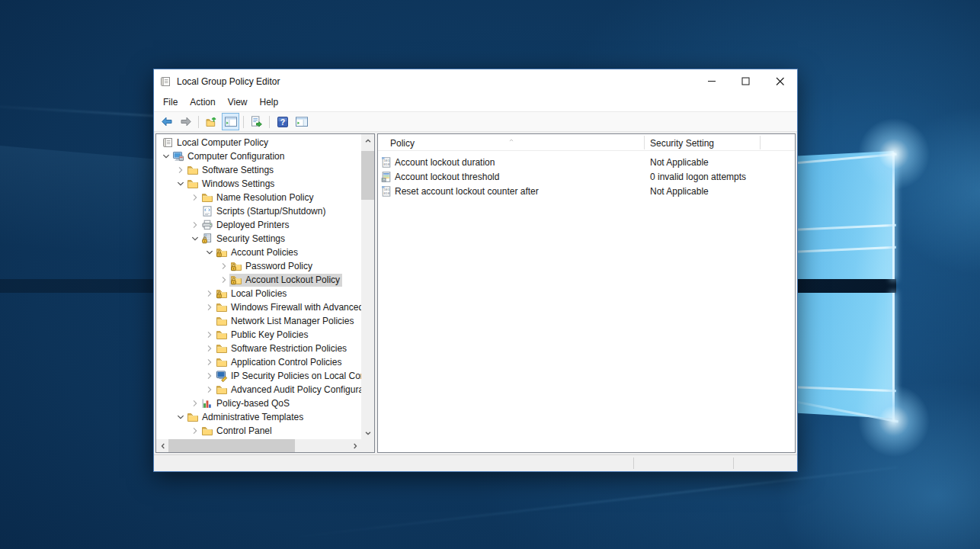  I want to click on tree-item: Password Policy, so click(265, 266).